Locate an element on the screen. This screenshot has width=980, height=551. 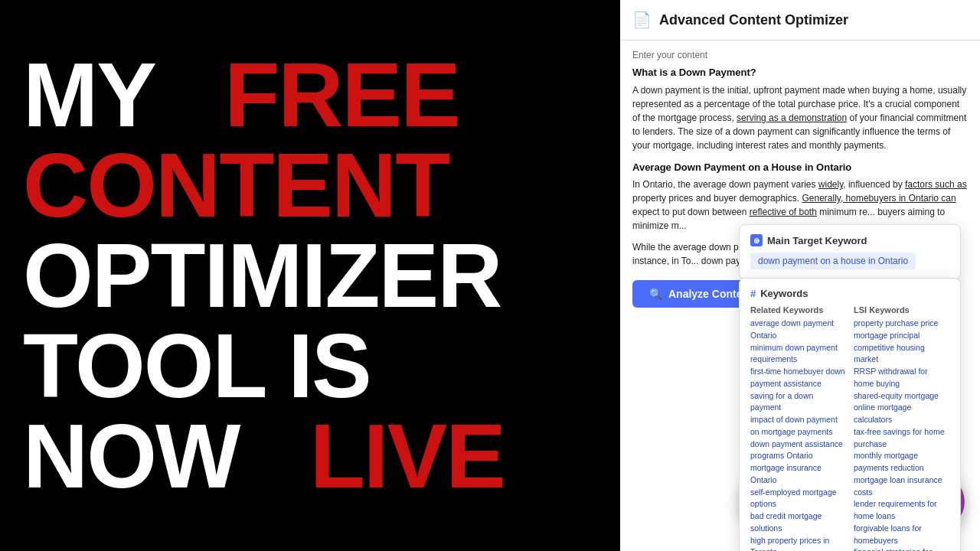
kw-lsi-1: property purchase price is located at coordinates (902, 324).